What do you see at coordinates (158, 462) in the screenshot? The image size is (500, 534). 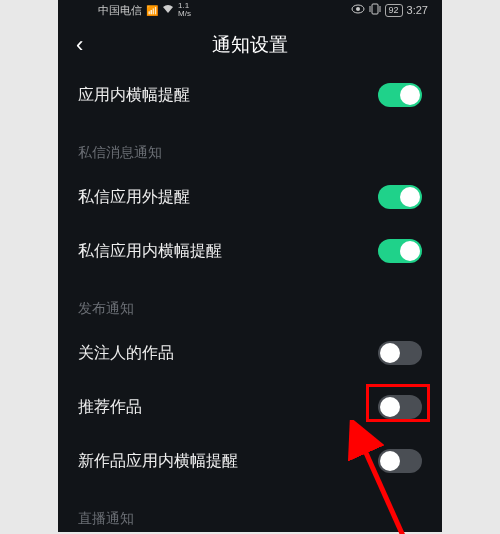 I see `label-new-works-banner: 新作品应用内横幅提醒` at bounding box center [158, 462].